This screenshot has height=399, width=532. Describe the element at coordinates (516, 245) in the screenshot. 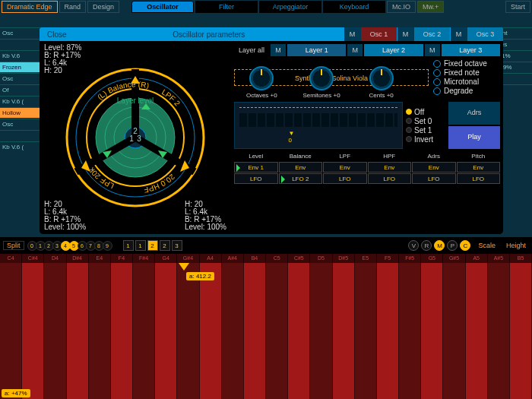

I see `height-button: Height` at that location.